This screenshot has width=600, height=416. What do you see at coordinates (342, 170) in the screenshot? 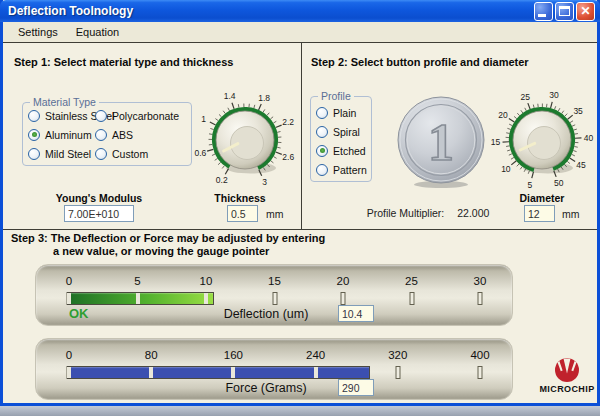
I see `radio-pattern: Pattern` at bounding box center [342, 170].